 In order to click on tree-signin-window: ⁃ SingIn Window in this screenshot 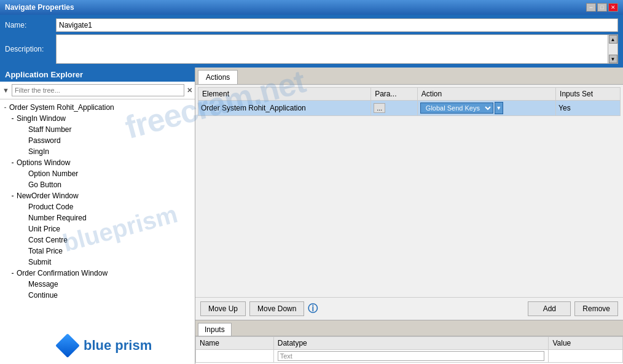, I will do `click(97, 118)`.